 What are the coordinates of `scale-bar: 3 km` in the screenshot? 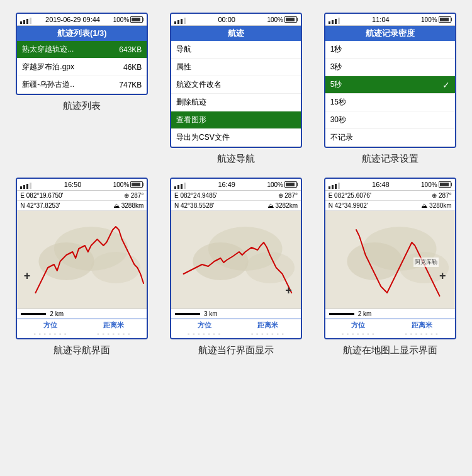 It's located at (236, 314).